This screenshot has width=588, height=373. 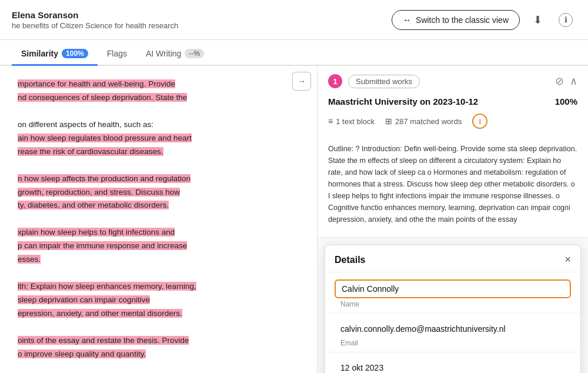 What do you see at coordinates (104, 179) in the screenshot?
I see `highlighted-text: n how sleep affects the production and r…` at bounding box center [104, 179].